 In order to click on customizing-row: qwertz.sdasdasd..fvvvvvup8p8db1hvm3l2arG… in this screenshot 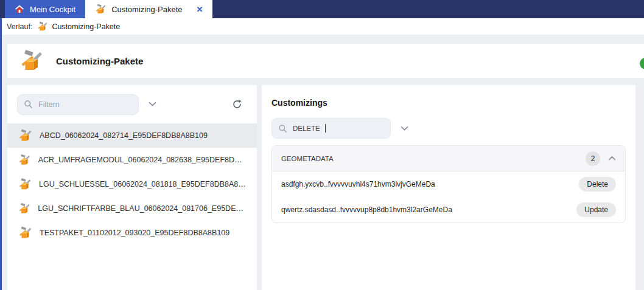, I will do `click(449, 210)`.